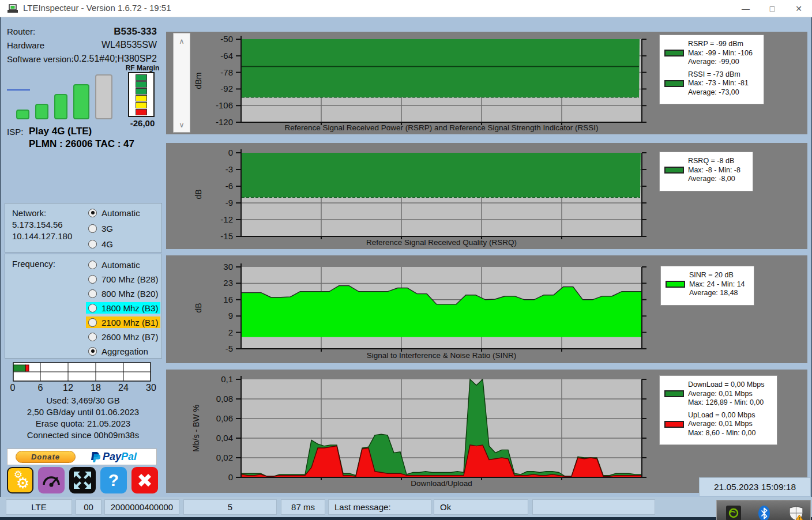 The width and height of the screenshot is (812, 520). I want to click on signal-strength-bars, so click(68, 96).